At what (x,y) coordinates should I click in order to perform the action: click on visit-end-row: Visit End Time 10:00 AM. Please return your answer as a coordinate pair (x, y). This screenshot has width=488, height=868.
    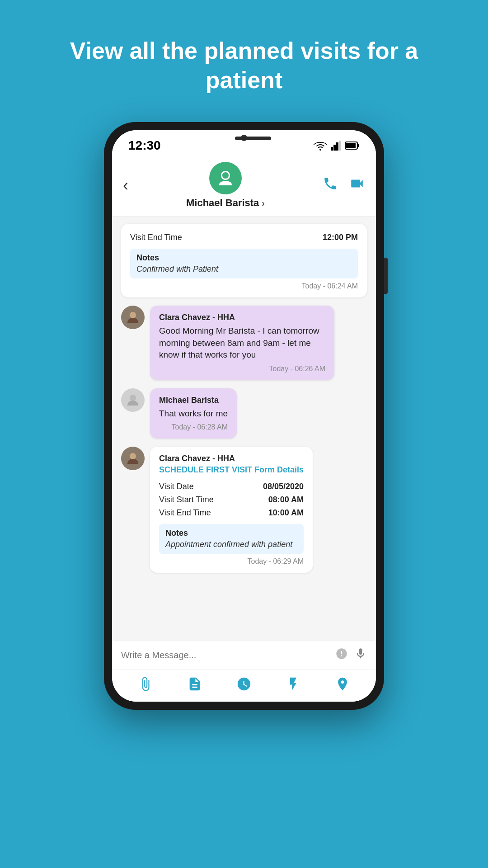
    Looking at the image, I should click on (231, 513).